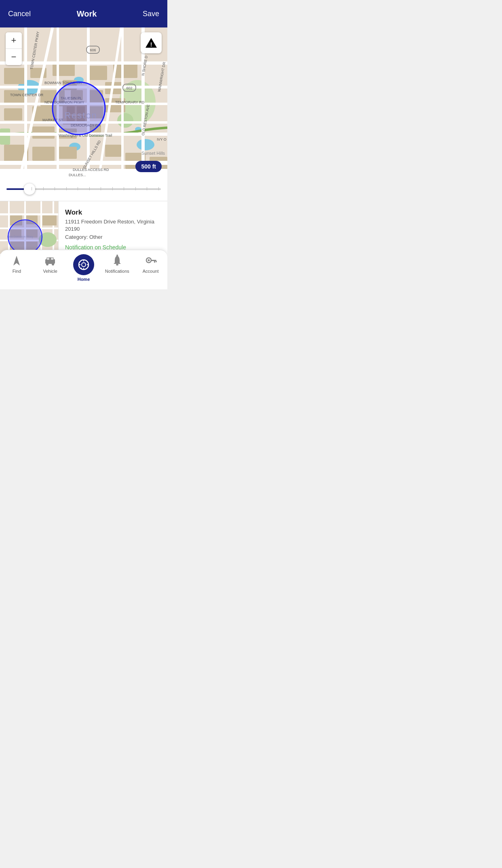  I want to click on page-title: Work, so click(87, 14).